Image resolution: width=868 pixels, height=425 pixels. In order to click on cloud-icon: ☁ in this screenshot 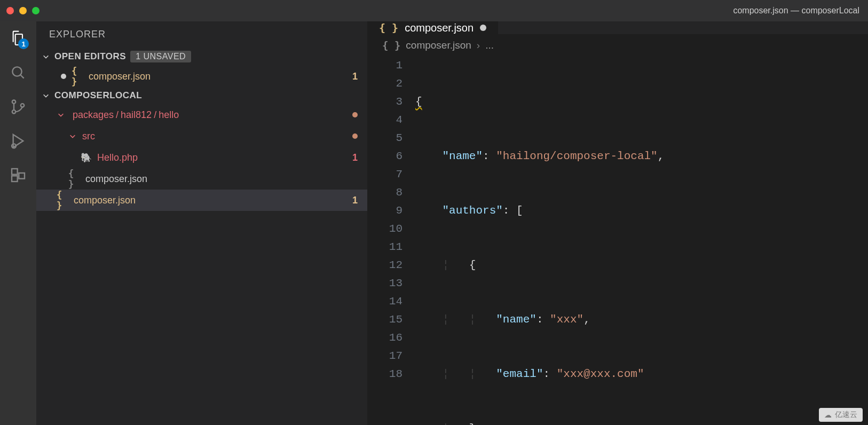, I will do `click(828, 415)`.